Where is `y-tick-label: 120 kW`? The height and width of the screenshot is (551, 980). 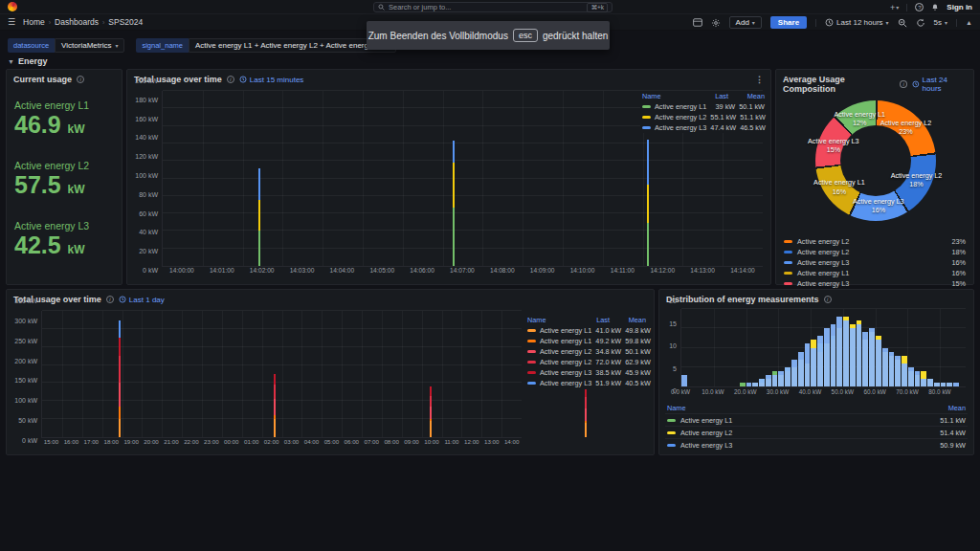 y-tick-label: 120 kW is located at coordinates (146, 157).